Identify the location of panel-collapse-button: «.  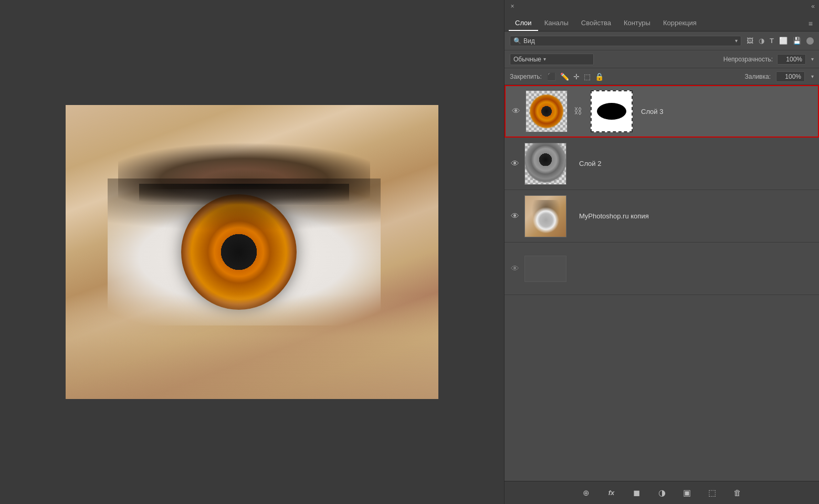
(813, 6).